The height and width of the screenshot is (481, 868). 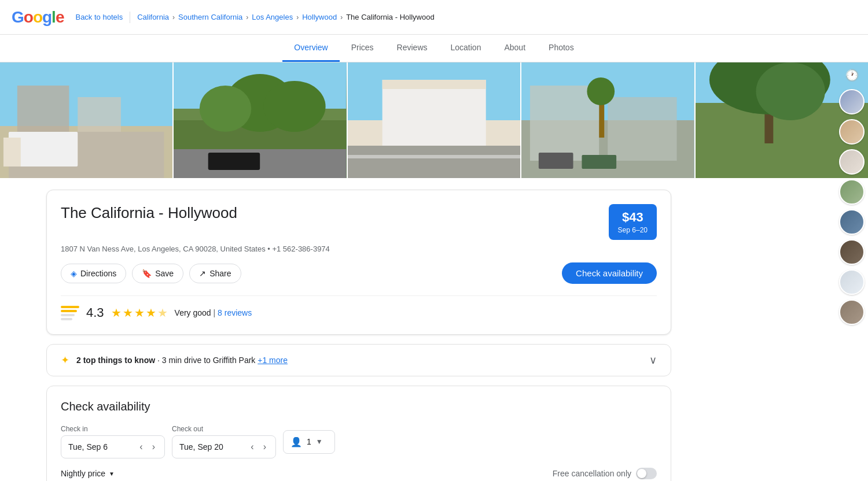 What do you see at coordinates (130, 17) in the screenshot?
I see `breadcrumb-divider` at bounding box center [130, 17].